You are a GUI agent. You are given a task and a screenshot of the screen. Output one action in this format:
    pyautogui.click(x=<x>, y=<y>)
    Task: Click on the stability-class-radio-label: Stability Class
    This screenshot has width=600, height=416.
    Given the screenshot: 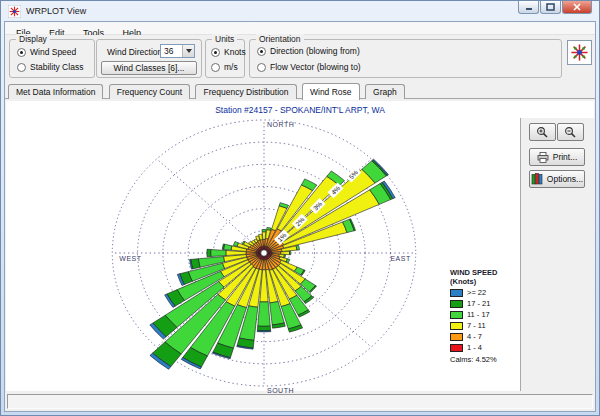 What is the action you would take?
    pyautogui.click(x=56, y=67)
    